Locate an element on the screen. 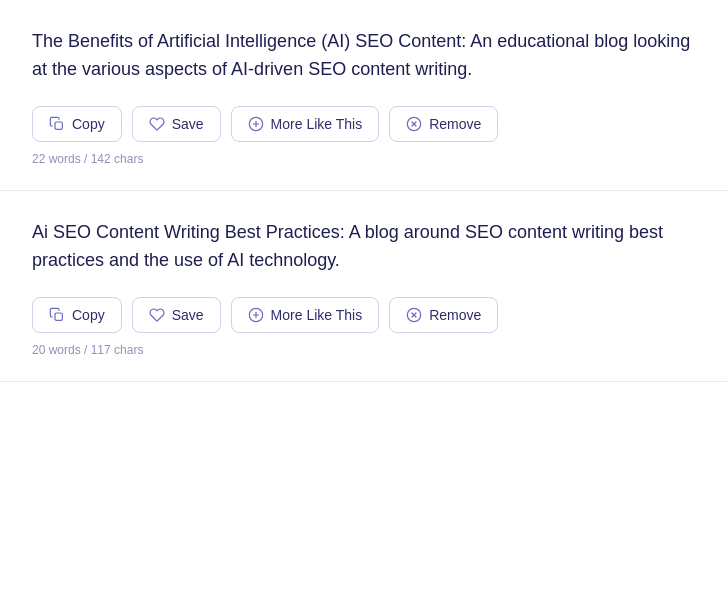 The width and height of the screenshot is (727, 603). result-text: The Benefits of Artificial Intelligence … is located at coordinates (364, 56).